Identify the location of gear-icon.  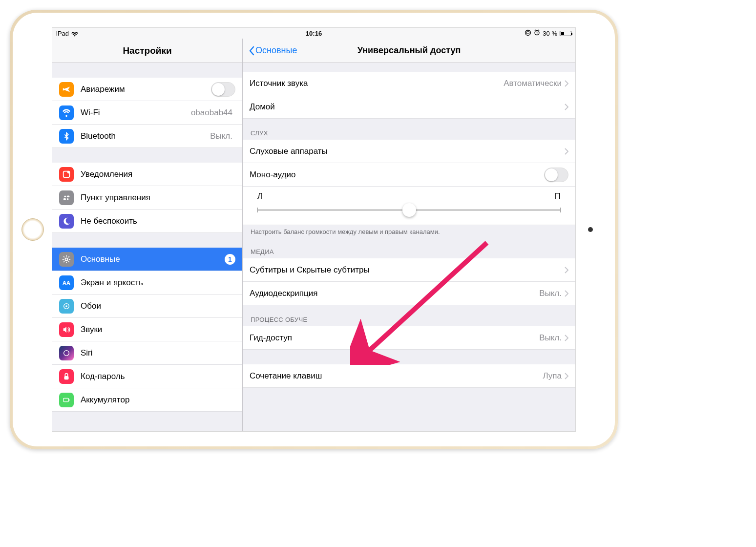
(66, 259).